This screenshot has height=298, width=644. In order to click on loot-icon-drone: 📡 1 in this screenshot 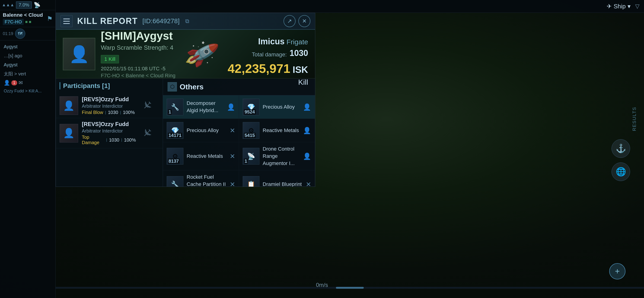, I will do `click(251, 156)`.